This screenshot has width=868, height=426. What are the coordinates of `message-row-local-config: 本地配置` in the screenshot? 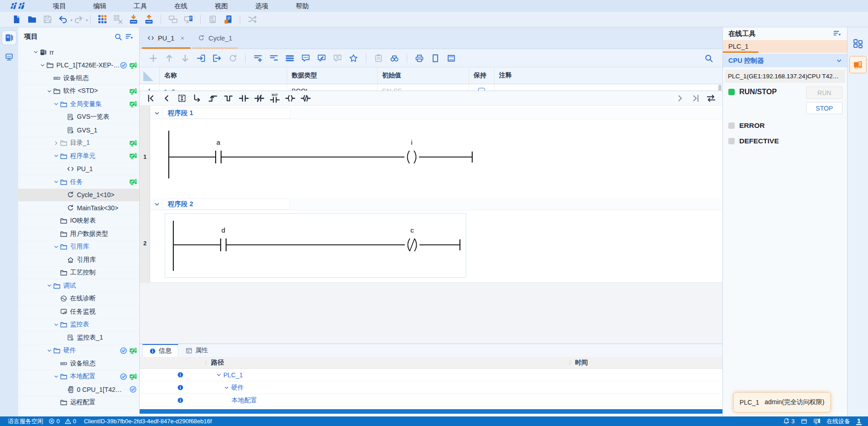 It's located at (431, 401).